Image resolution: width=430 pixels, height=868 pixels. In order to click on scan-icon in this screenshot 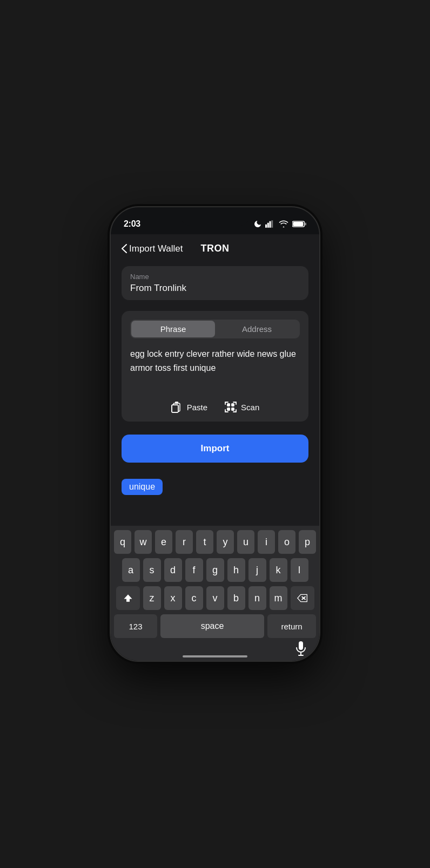, I will do `click(231, 407)`.